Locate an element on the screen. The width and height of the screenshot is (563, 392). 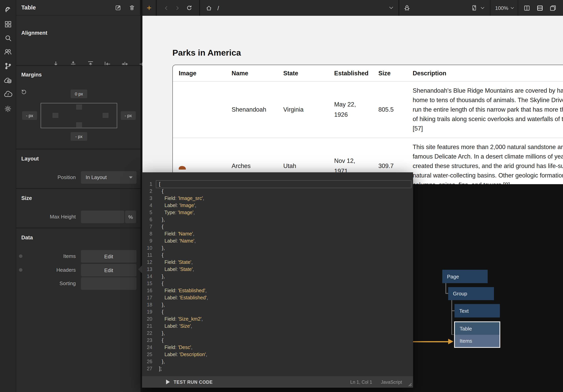
position-select-value: In Layout is located at coordinates (96, 177).